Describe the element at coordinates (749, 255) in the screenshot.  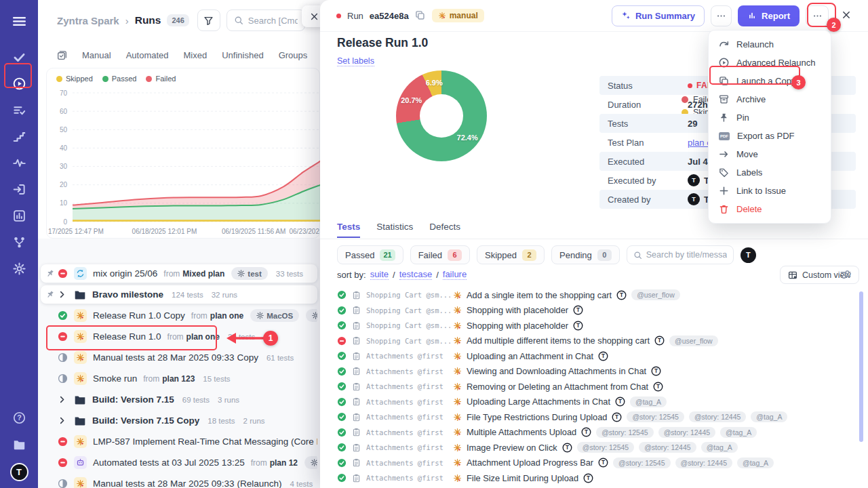
I see `user-avatar: T` at that location.